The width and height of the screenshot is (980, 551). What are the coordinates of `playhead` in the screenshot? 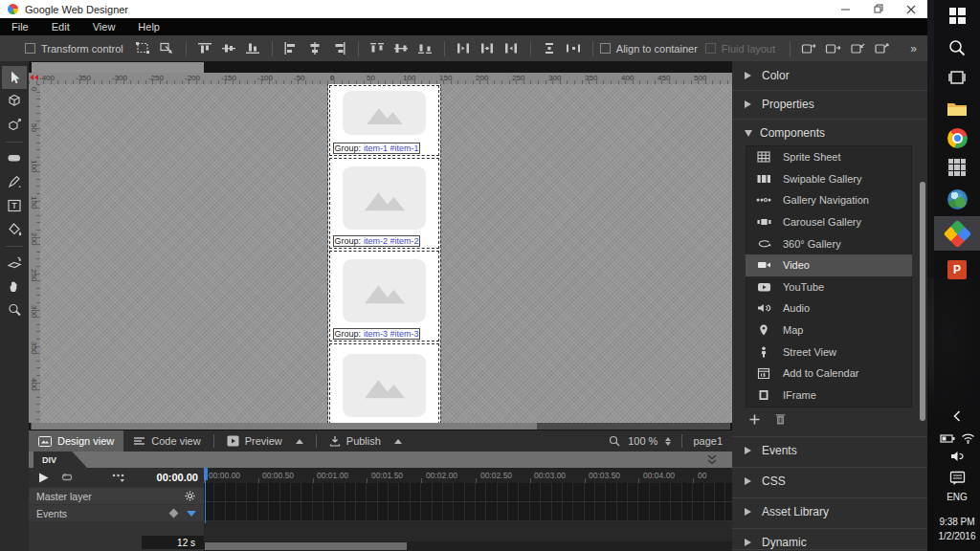 It's located at (206, 474).